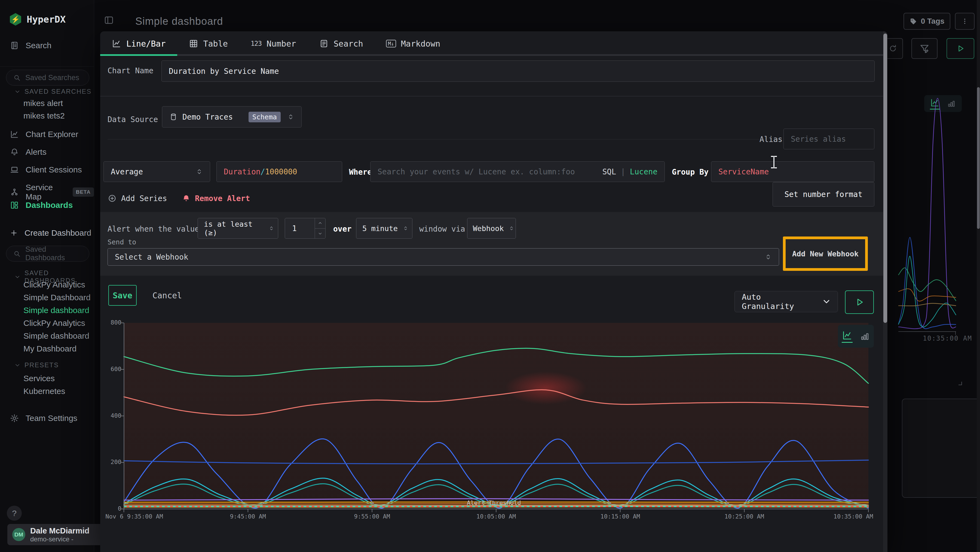 The height and width of the screenshot is (552, 980). Describe the element at coordinates (384, 228) in the screenshot. I see `window-select: 5 minute` at that location.